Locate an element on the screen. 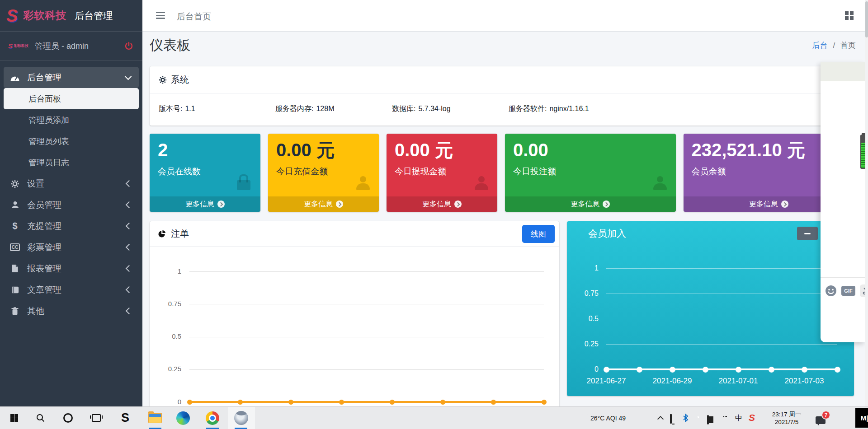  trash-icon is located at coordinates (15, 311).